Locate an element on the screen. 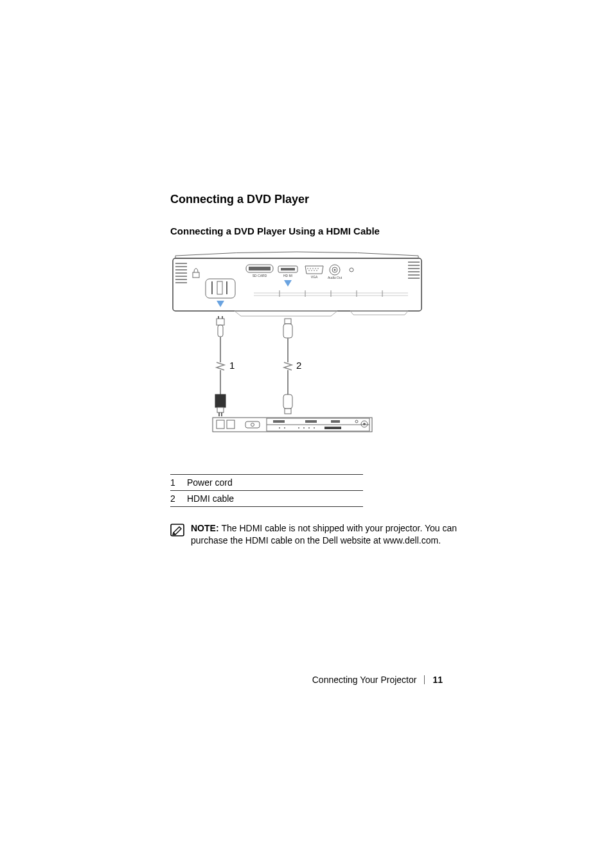 The image size is (613, 868). legend-row: 2 HDMI cable is located at coordinates (267, 499).